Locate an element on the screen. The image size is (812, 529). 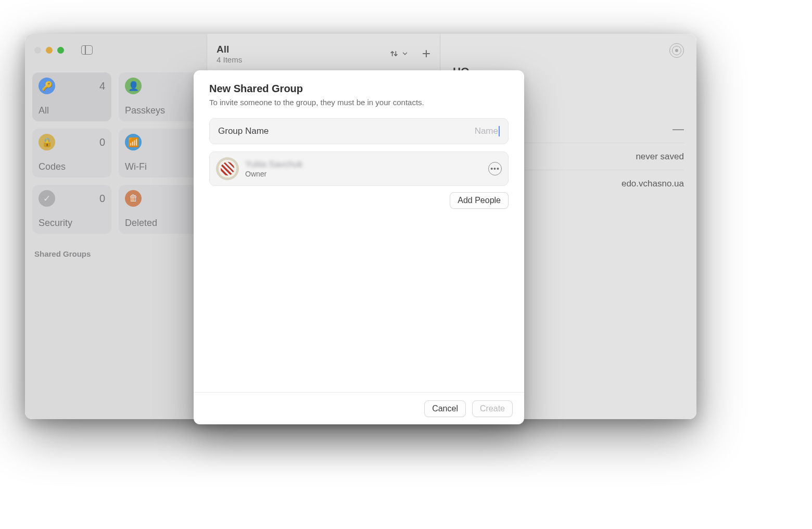
avatar is located at coordinates (227, 169).